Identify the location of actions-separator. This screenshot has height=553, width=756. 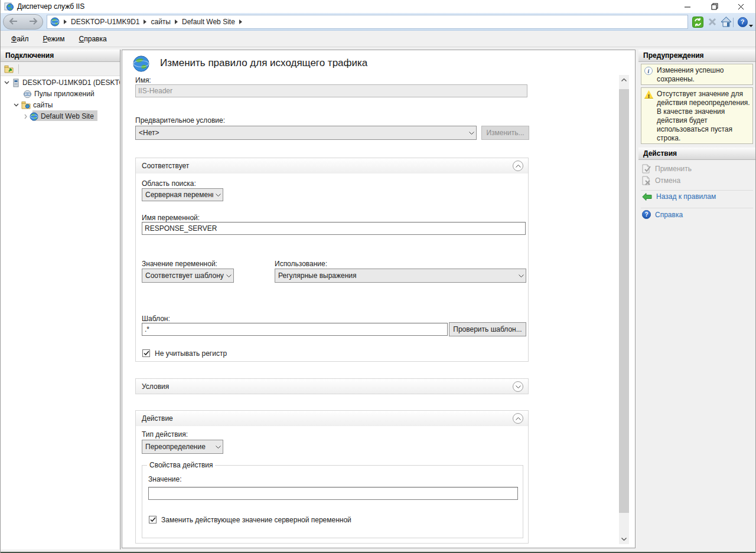
(697, 208).